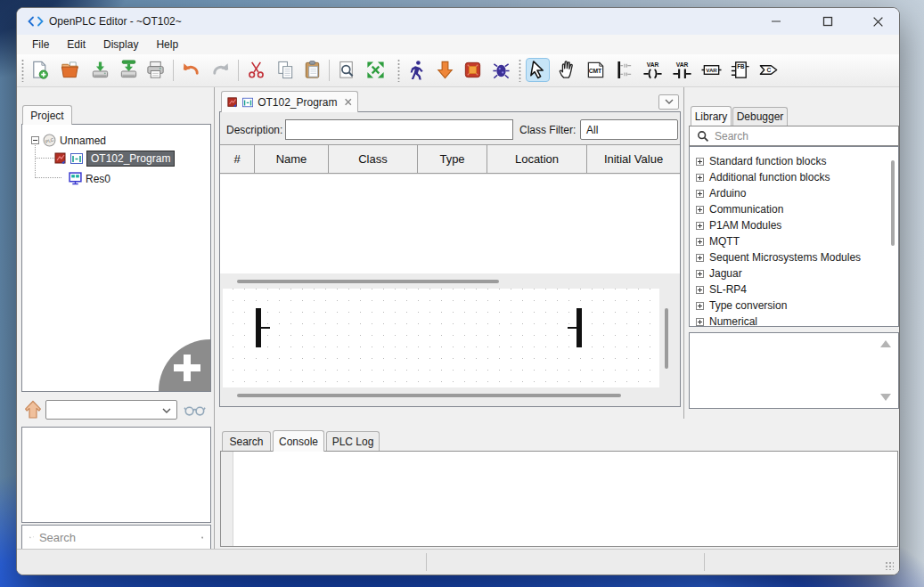 The width and height of the screenshot is (924, 587). What do you see at coordinates (886, 397) in the screenshot?
I see `scroll-down-icon` at bounding box center [886, 397].